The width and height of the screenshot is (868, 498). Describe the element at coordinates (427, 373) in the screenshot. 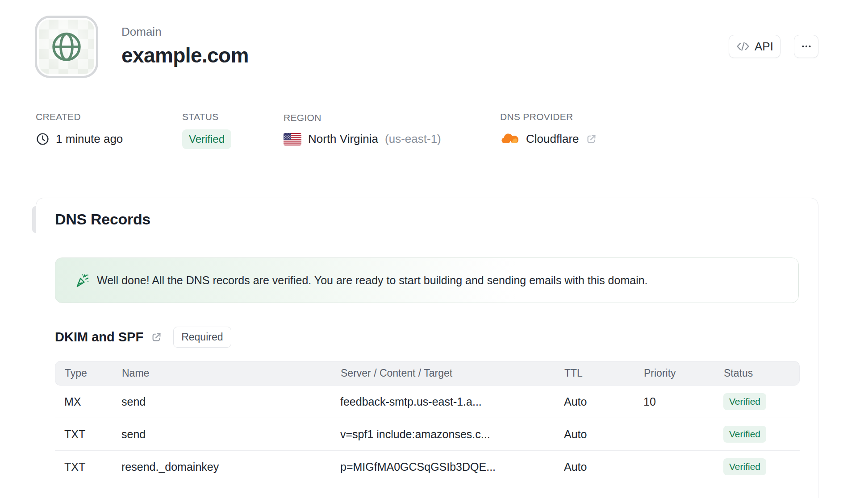

I see `table-header-row: Type Name Server / Content / Target TTL …` at that location.